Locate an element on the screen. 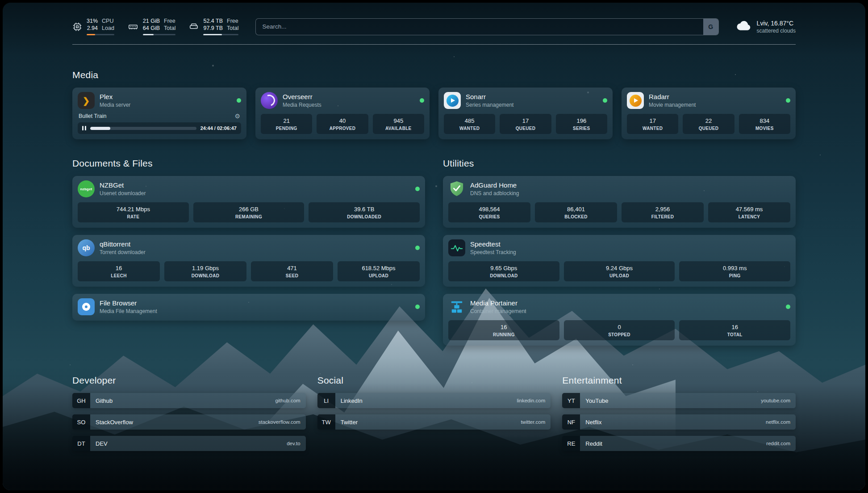 Image resolution: width=868 pixels, height=493 pixels. weather-condition: scattered clouds is located at coordinates (776, 31).